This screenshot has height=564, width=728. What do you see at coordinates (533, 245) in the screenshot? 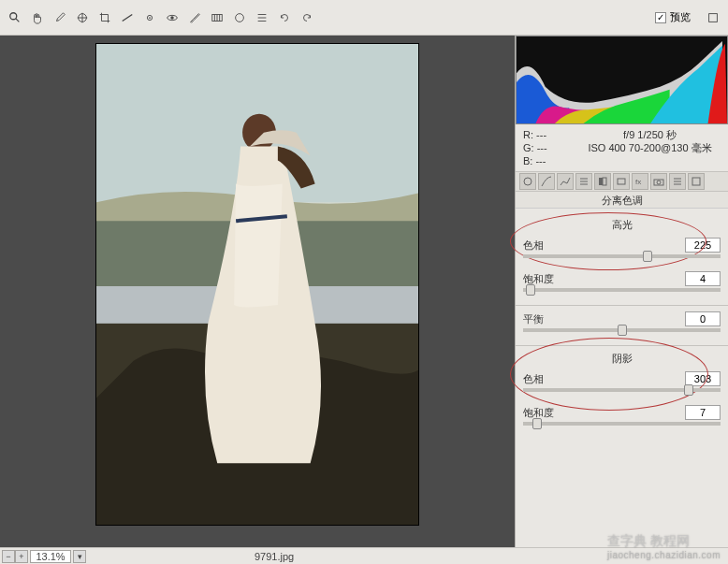
I see `highlights-hue-label: 色相` at bounding box center [533, 245].